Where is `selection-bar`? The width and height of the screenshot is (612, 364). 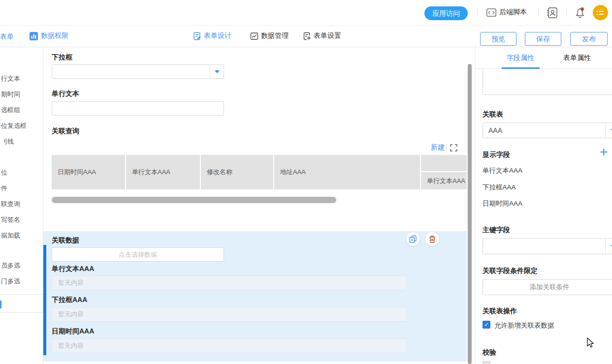 selection-bar is located at coordinates (45, 300).